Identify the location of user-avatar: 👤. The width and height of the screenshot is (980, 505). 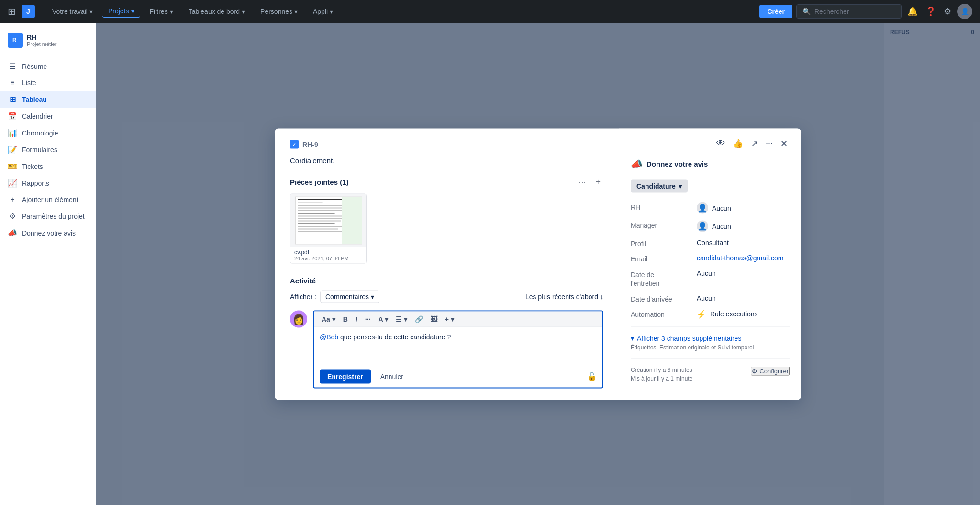
(965, 11).